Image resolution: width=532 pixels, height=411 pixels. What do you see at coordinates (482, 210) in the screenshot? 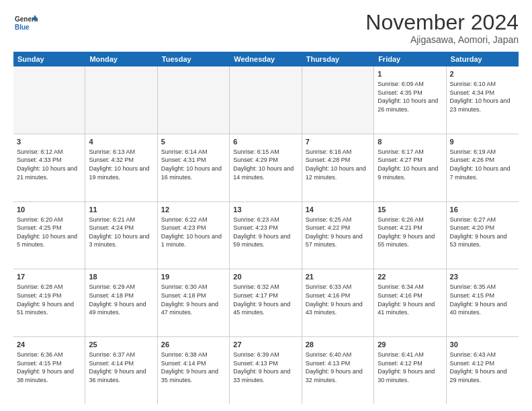
I see `day-number: 16` at bounding box center [482, 210].